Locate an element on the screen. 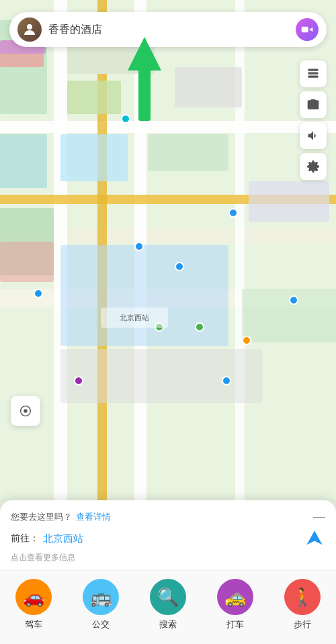 Image resolution: width=336 pixels, height=644 pixels. voice-button is located at coordinates (307, 30).